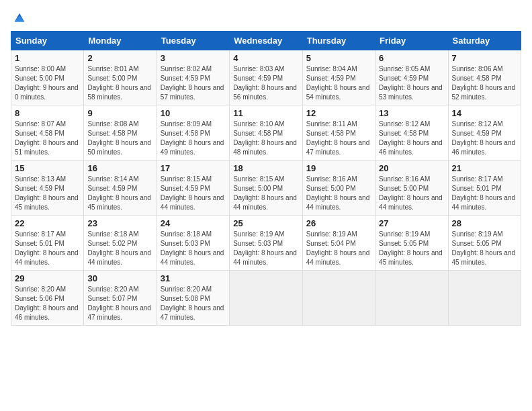 The height and width of the screenshot is (411, 532). Describe the element at coordinates (266, 168) in the screenshot. I see `day-number: 18` at that location.